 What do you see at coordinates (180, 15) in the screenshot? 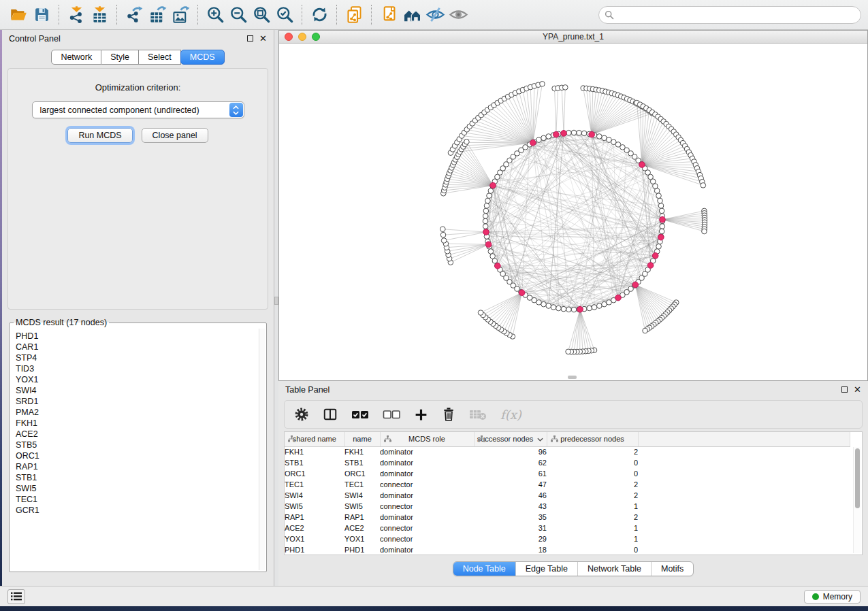
I see `export-image-button` at bounding box center [180, 15].